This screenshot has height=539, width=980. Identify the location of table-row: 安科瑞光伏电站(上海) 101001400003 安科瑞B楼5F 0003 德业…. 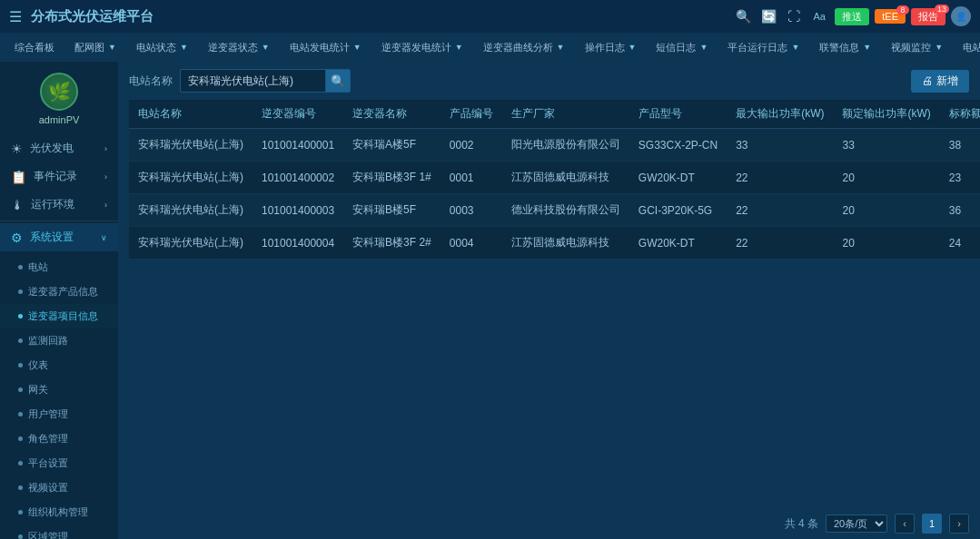
(554, 211).